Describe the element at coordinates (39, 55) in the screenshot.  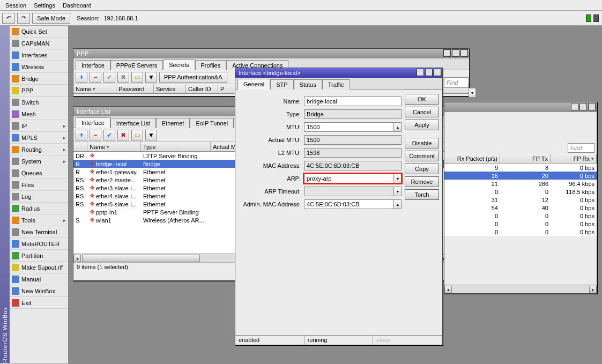
I see `sidebar-item-interfaces: Interfaces` at that location.